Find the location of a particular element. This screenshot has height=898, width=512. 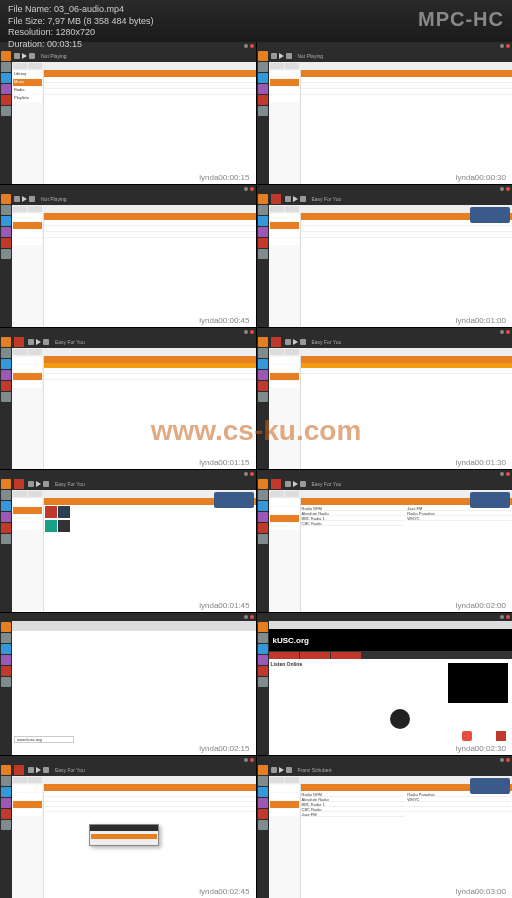

prev-button is located at coordinates (17, 56).